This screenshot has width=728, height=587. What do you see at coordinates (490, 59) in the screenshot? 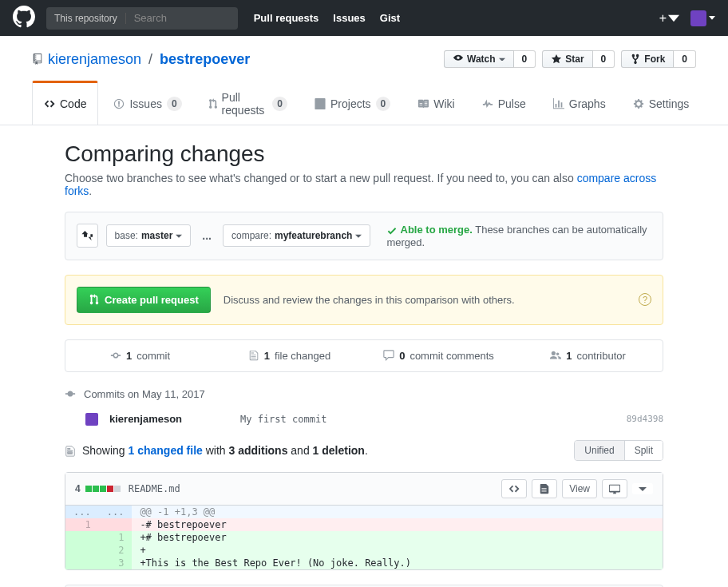
I see `watch-button: Watch 0` at bounding box center [490, 59].